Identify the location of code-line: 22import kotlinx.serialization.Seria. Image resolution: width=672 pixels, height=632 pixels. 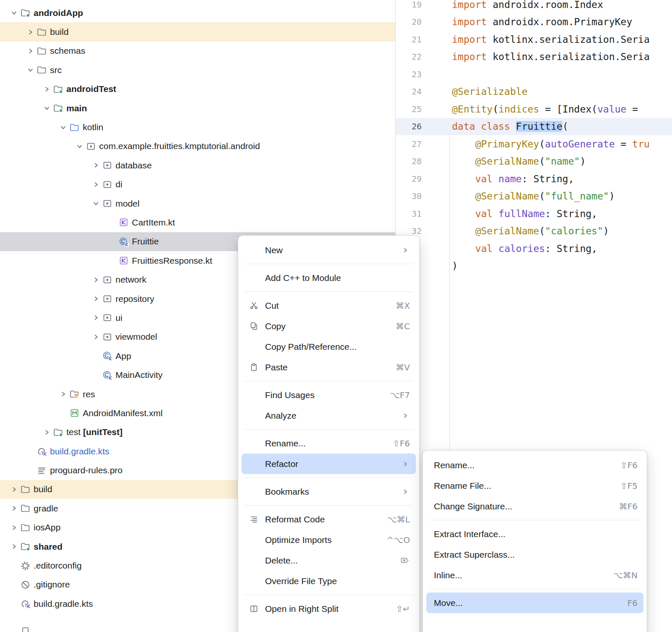
(534, 57).